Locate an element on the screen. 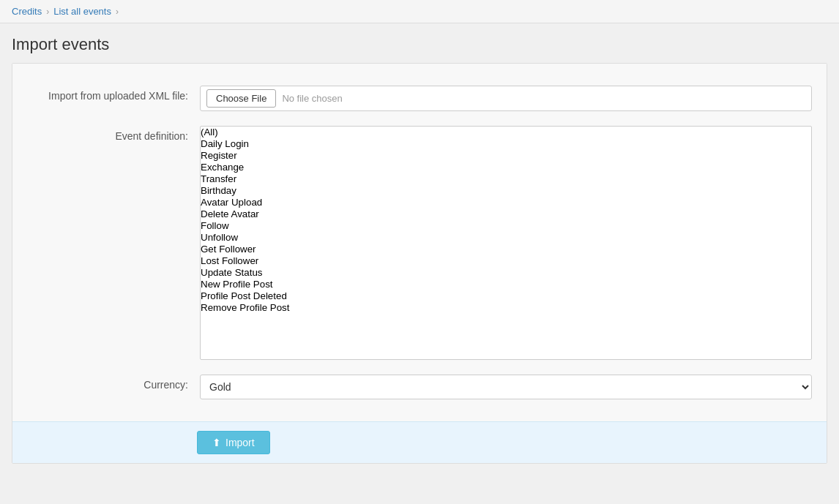 This screenshot has height=504, width=839. file-name-text: No file chosen is located at coordinates (312, 98).